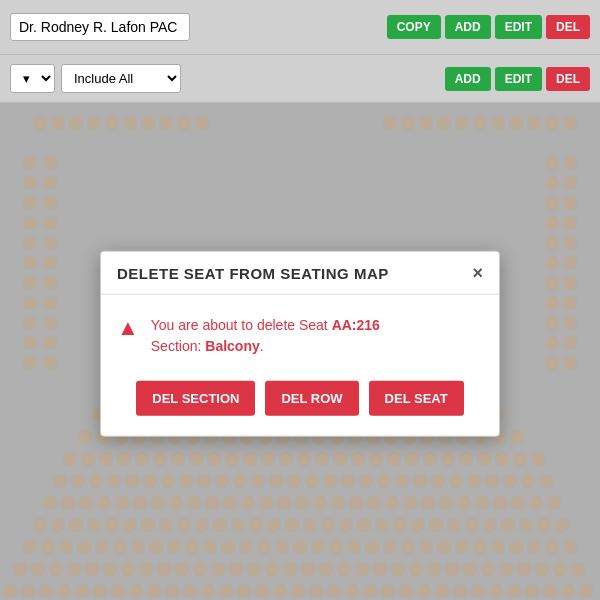 The height and width of the screenshot is (600, 600). What do you see at coordinates (488, 27) in the screenshot?
I see `top-bar-actions: COPY ADD EDIT DEL` at bounding box center [488, 27].